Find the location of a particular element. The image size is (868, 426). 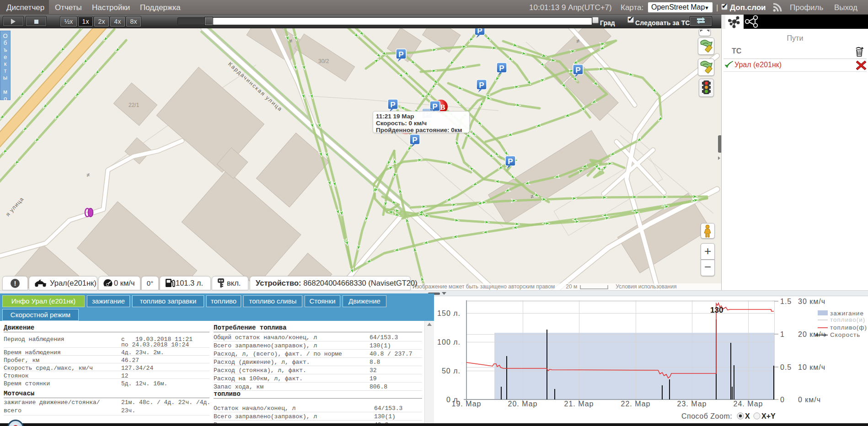

svg-text: 1.5 is located at coordinates (786, 302).